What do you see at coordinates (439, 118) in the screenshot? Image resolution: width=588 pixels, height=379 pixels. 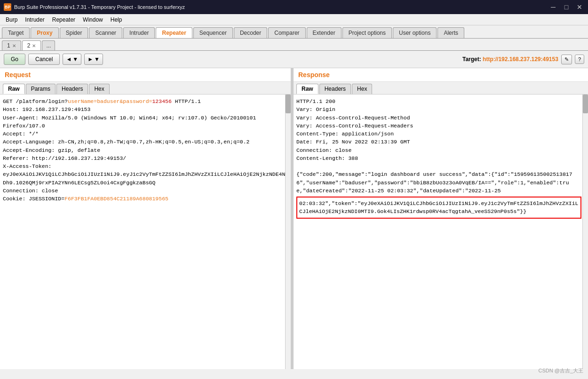 I see `resp-vary-method: Vary: Access-Control-Request-Method` at bounding box center [439, 118].